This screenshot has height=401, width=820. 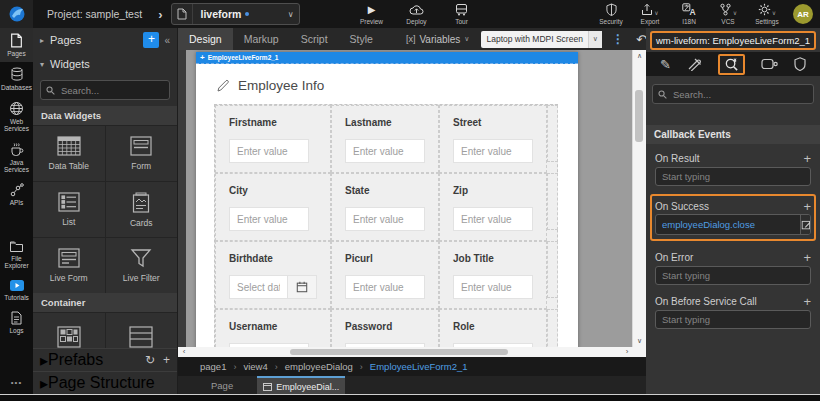 I want to click on form-field-password: Password, so click(x=385, y=328).